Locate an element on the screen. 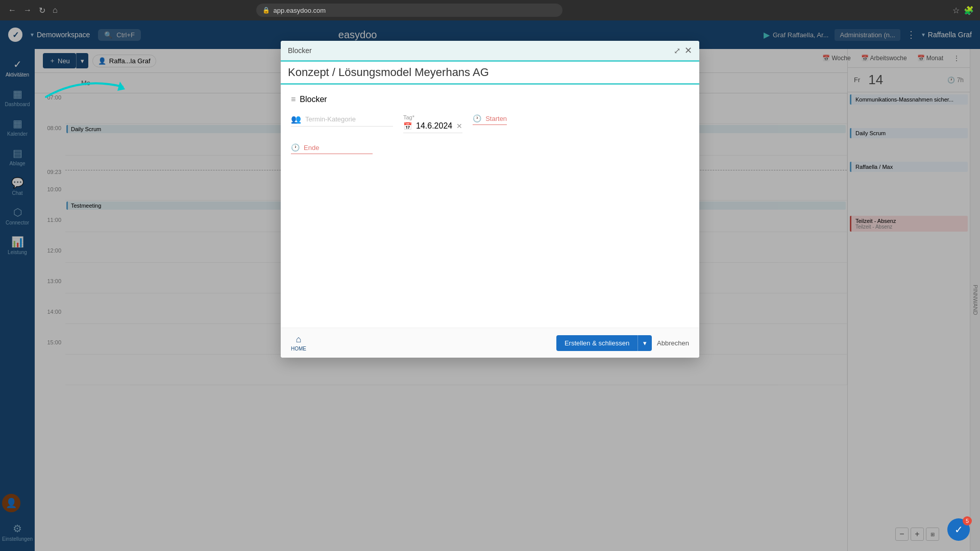 The width and height of the screenshot is (980, 551). start-clock-icon: 🕐 is located at coordinates (477, 118).